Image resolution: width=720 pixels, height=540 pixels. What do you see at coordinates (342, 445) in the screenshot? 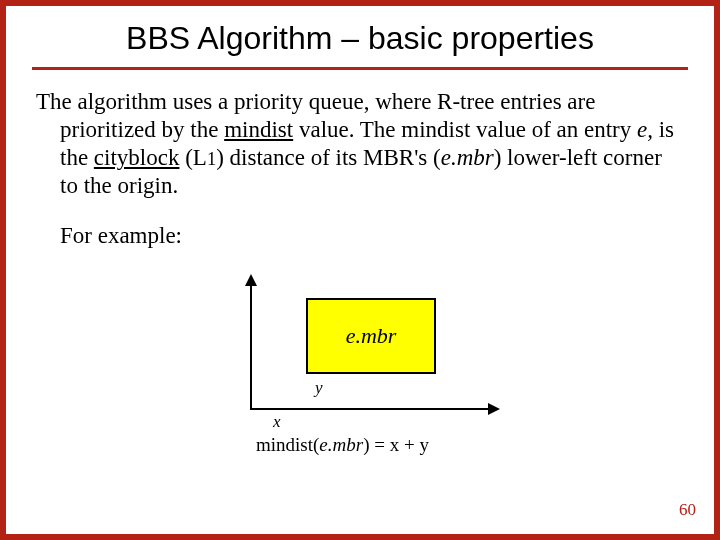
I see `formula: mindist(e.mbr) = x + y` at bounding box center [342, 445].